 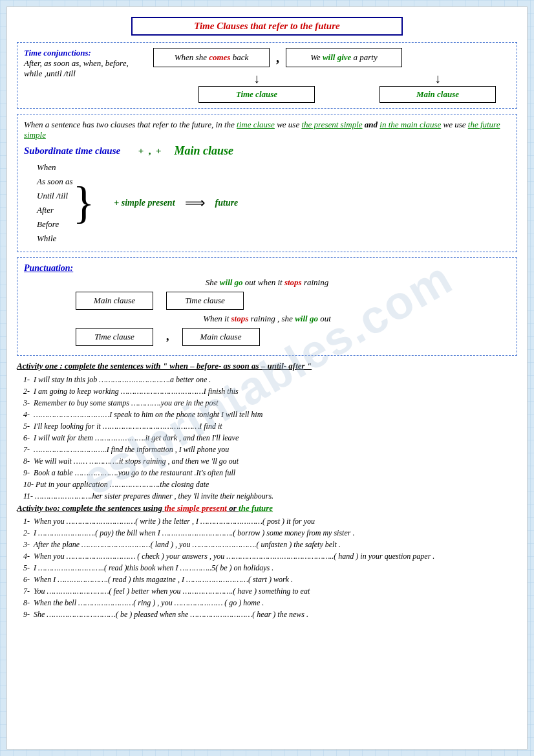 What do you see at coordinates (55, 210) in the screenshot?
I see `word-after: After` at bounding box center [55, 210].